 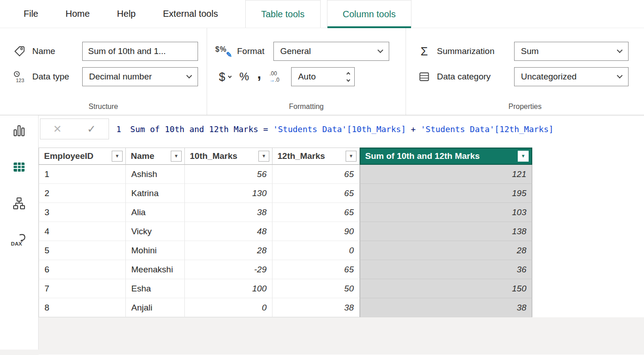 What do you see at coordinates (92, 129) in the screenshot?
I see `formula-commit-button: ✓` at bounding box center [92, 129].